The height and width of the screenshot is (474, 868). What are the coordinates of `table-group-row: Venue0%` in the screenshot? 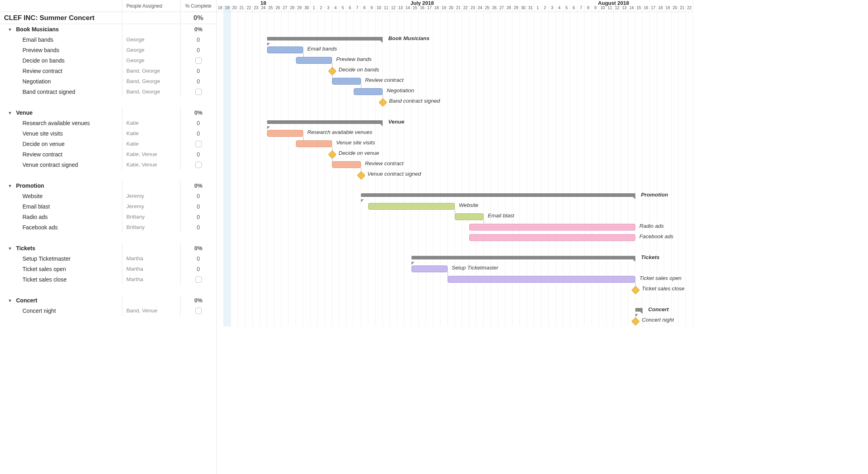 It's located at (108, 113).